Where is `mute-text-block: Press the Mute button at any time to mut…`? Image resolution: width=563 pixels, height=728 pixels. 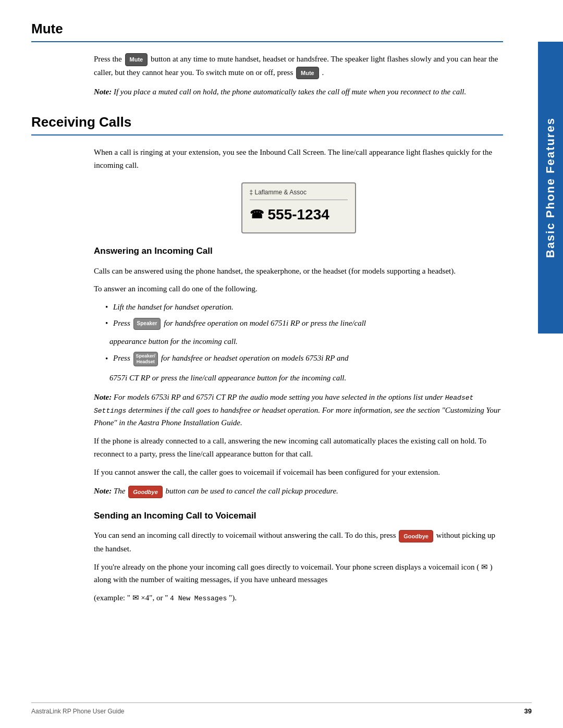 mute-text-block: Press the Mute button at any time to mut… is located at coordinates (298, 76).